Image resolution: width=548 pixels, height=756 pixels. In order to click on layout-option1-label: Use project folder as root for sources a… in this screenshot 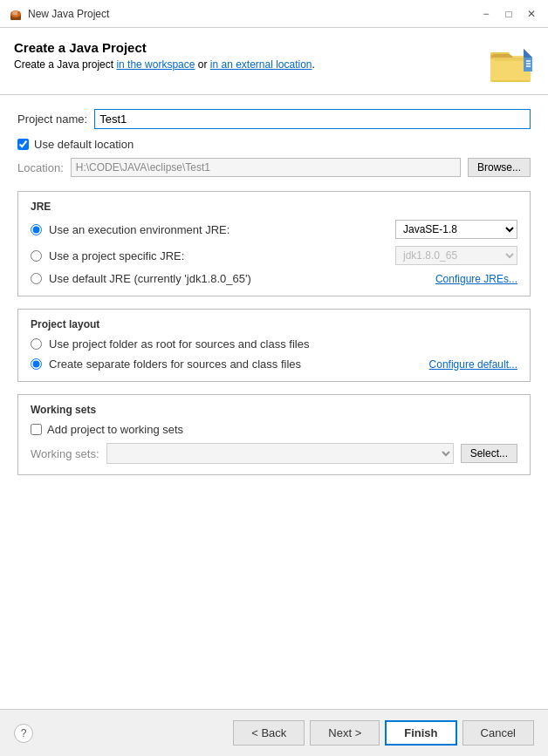, I will do `click(283, 344)`.